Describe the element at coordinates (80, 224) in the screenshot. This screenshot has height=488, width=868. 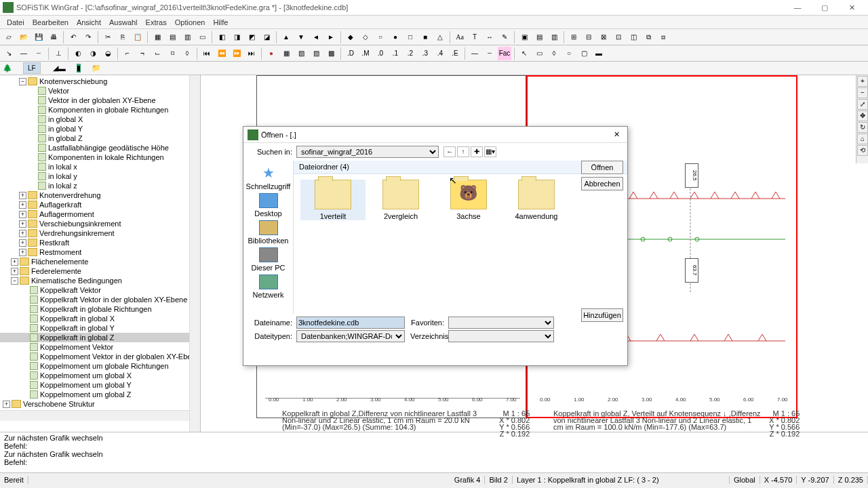
I see `tree-item: Verschiebungsinkrement` at that location.